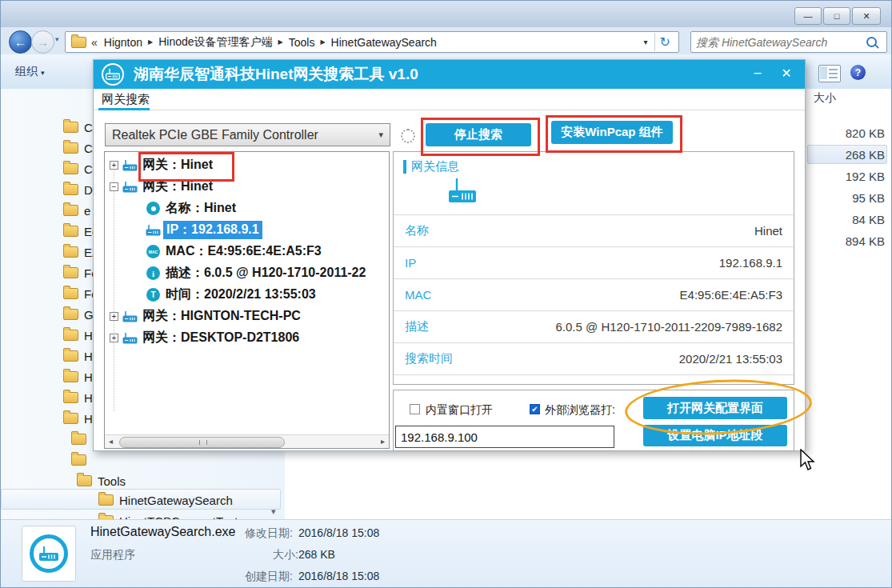 This screenshot has height=588, width=892. Describe the element at coordinates (834, 70) in the screenshot. I see `change-view-line` at that location.